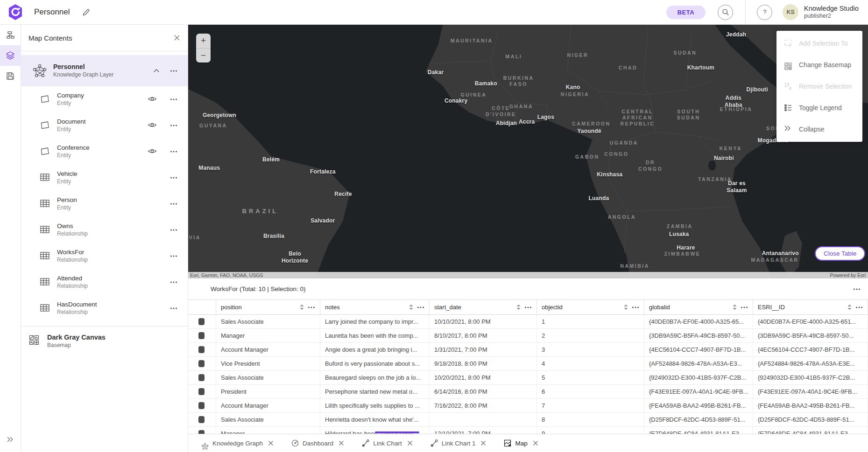  I want to click on expand-rail-button, so click(10, 439).